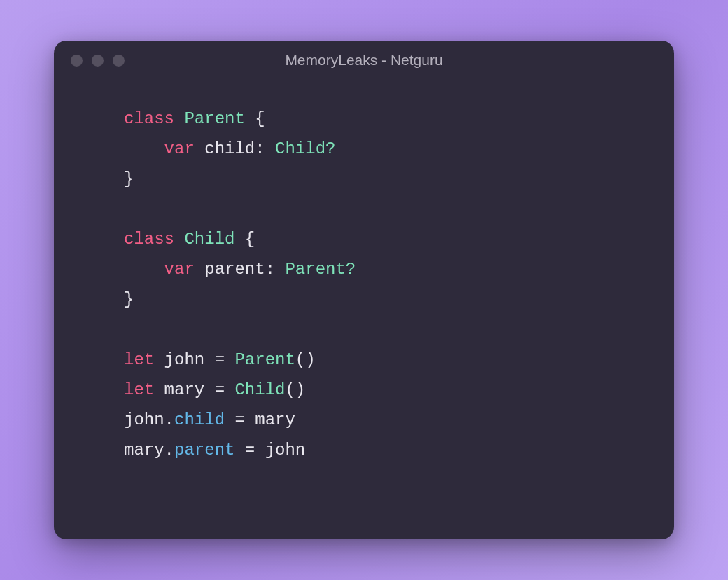 The height and width of the screenshot is (580, 728). What do you see at coordinates (195, 360) in the screenshot?
I see `code-text: john =` at bounding box center [195, 360].